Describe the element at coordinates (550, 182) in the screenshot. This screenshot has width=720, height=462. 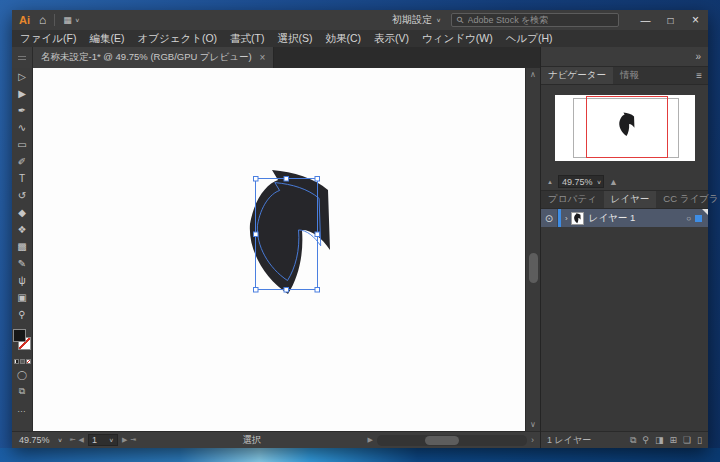
I see `zoom-out-icon: ▲` at that location.